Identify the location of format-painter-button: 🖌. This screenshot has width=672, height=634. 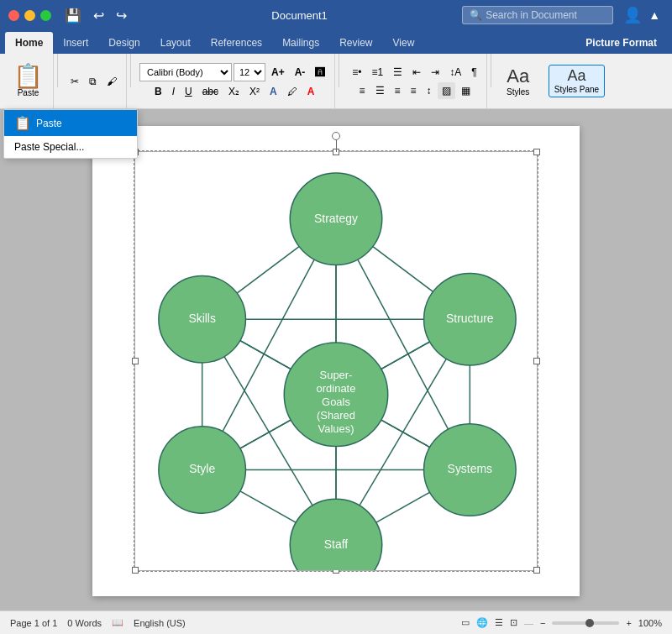
(112, 81).